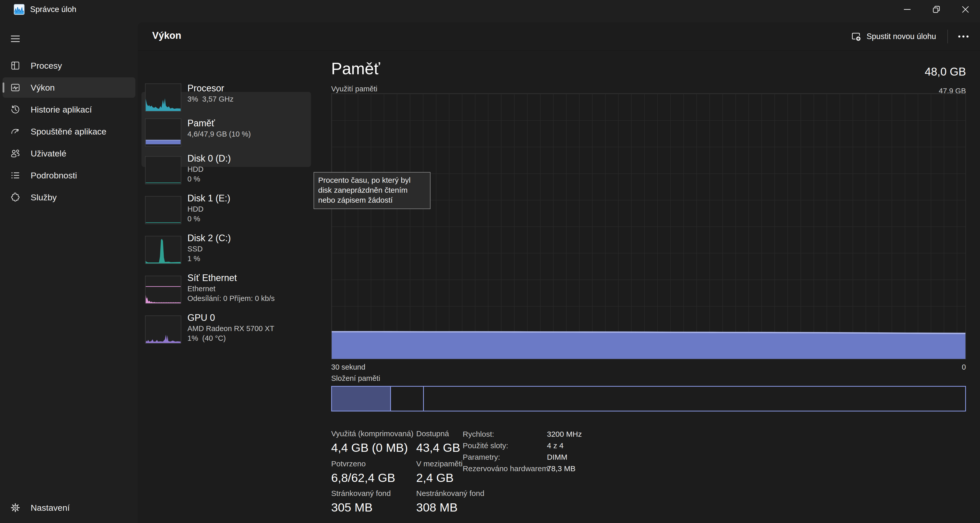 This screenshot has height=523, width=980. Describe the element at coordinates (163, 210) in the screenshot. I see `disk1-mini-graph` at that location.